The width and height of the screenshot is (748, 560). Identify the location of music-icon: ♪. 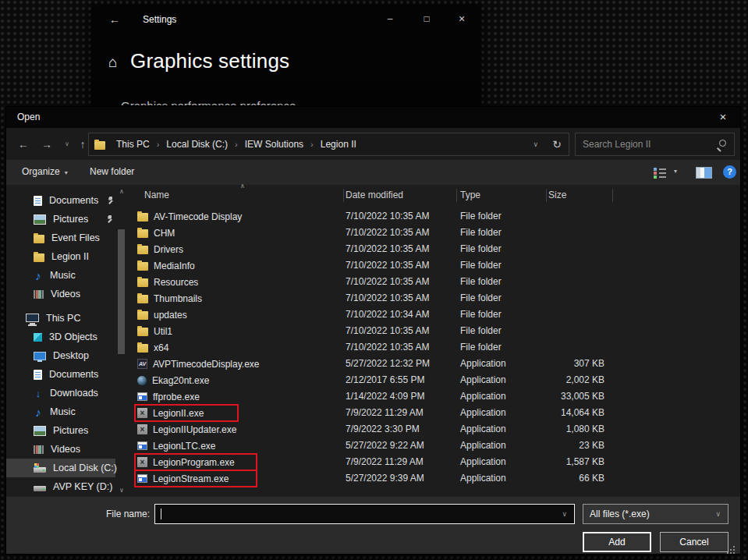
(38, 276).